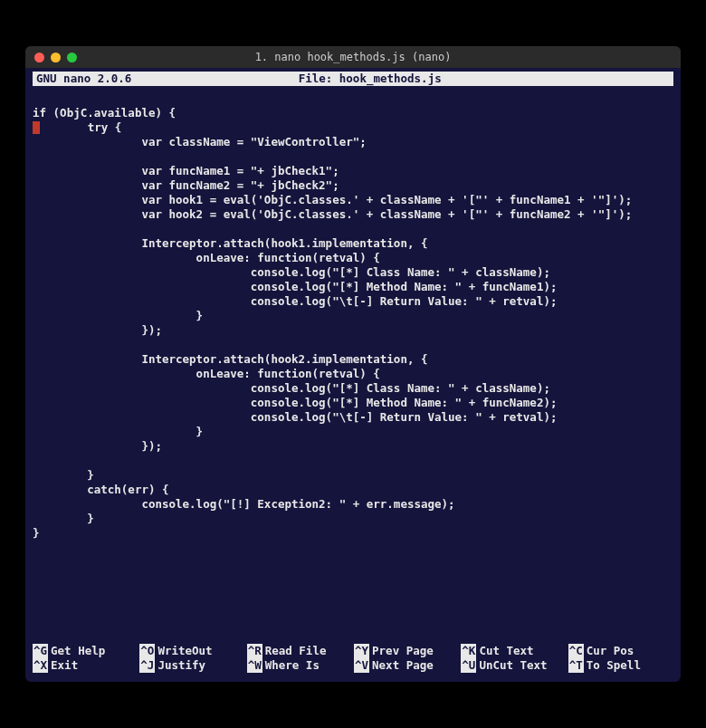 Image resolution: width=706 pixels, height=728 pixels. What do you see at coordinates (56, 58) in the screenshot?
I see `traffic-lights` at bounding box center [56, 58].